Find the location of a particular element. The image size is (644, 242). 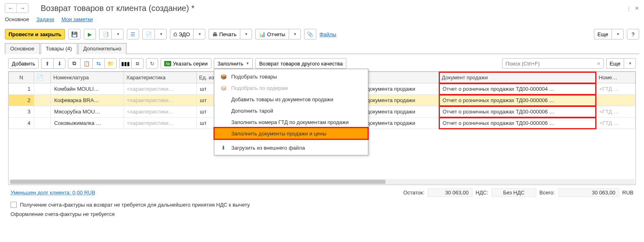

search-clear-icon: × is located at coordinates (599, 63).